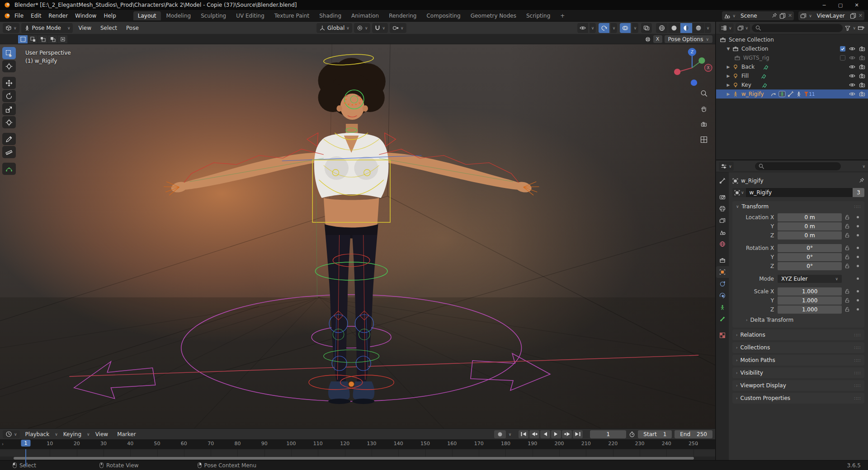  What do you see at coordinates (722, 232) in the screenshot?
I see `tab-scene` at bounding box center [722, 232].